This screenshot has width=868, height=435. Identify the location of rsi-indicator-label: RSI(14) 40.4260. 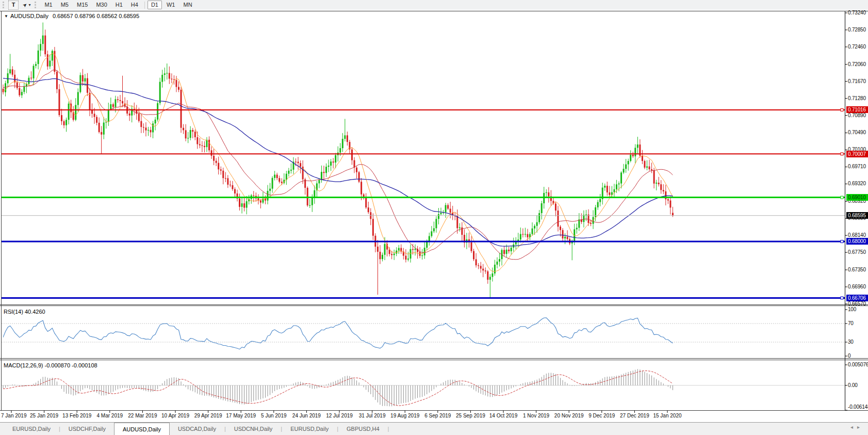
(25, 312).